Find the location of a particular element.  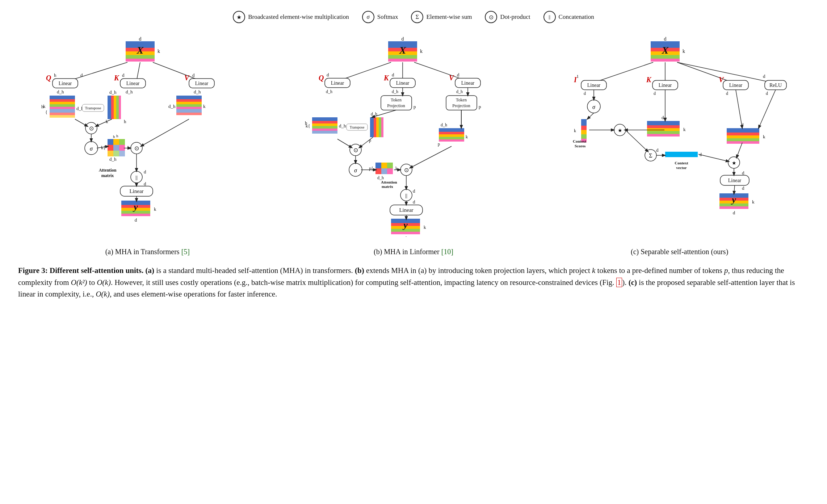

svg-text: X is located at coordinates (403, 50).